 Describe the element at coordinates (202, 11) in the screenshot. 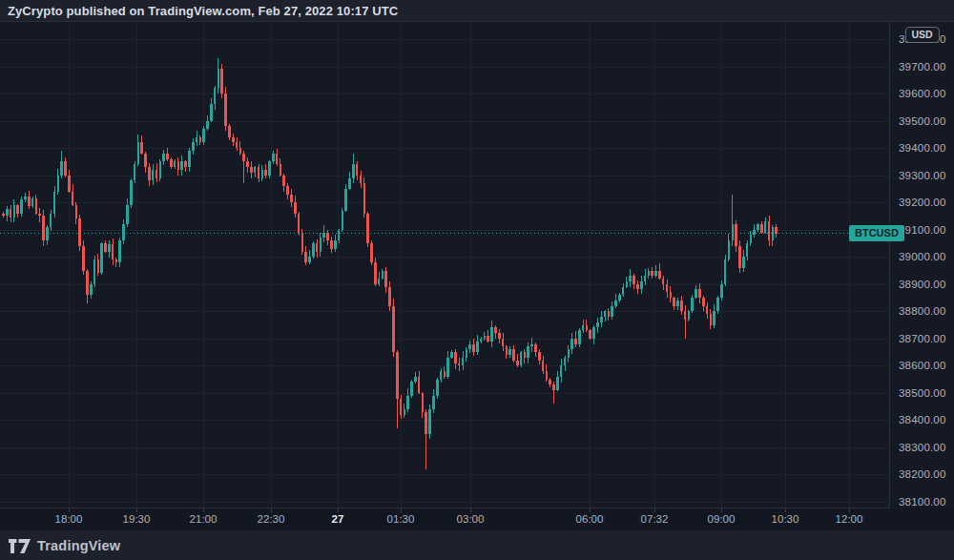

I see `publication-title: ZyCrypto published on TradingView.com, F…` at that location.